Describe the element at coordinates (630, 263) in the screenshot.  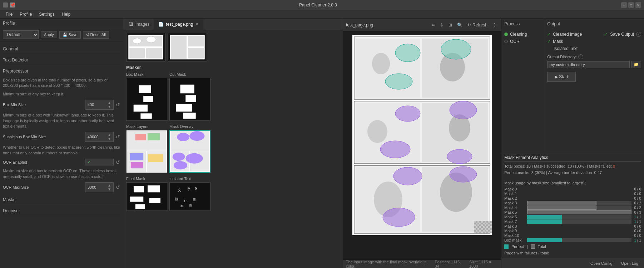
I see `open-log-btn: Open Log` at that location.